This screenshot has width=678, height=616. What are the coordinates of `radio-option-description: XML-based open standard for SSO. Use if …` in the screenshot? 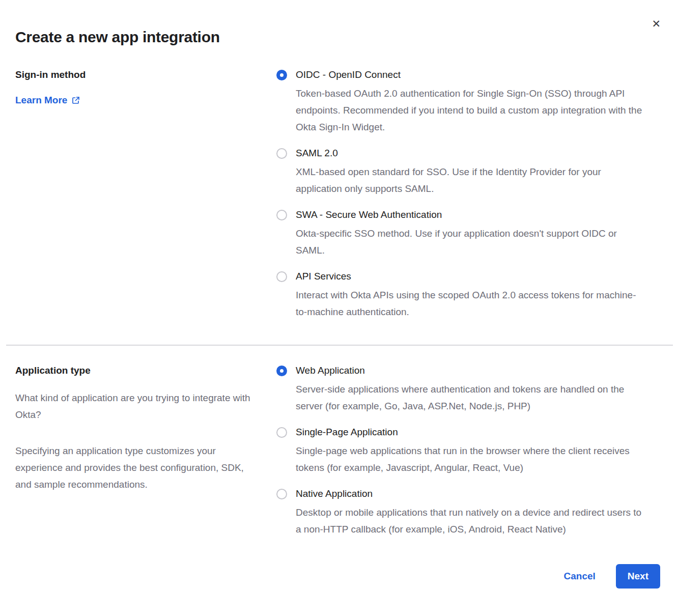 It's located at (469, 180).